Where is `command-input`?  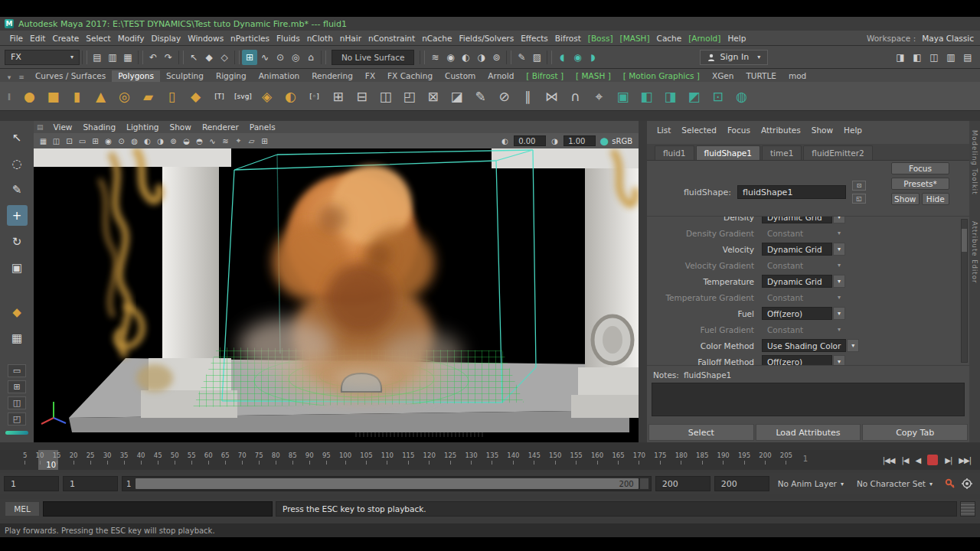
command-input is located at coordinates (158, 509).